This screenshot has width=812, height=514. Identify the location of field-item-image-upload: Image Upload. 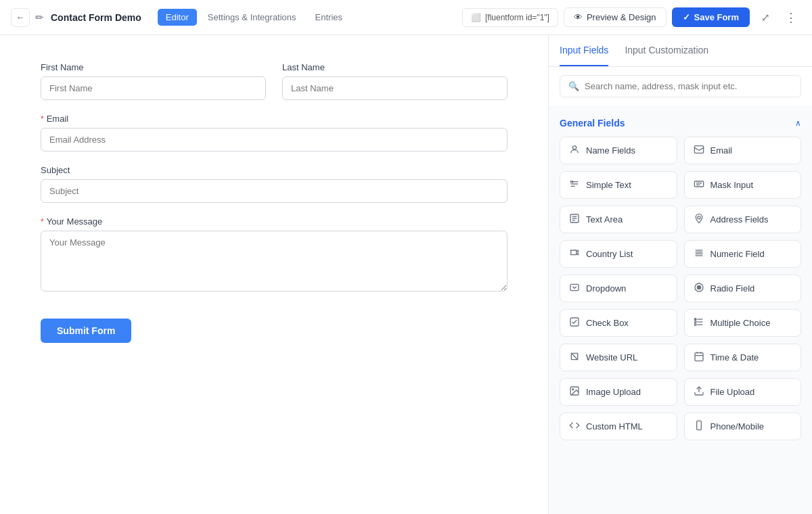
(618, 392).